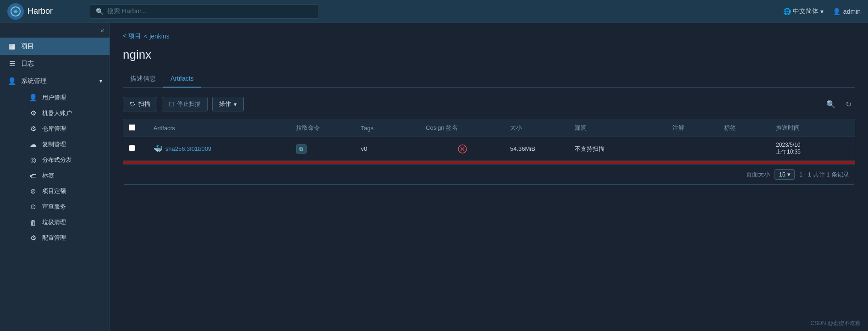 The width and height of the screenshot is (868, 331). What do you see at coordinates (140, 104) in the screenshot?
I see `scan-button: 🛡 扫描` at bounding box center [140, 104].